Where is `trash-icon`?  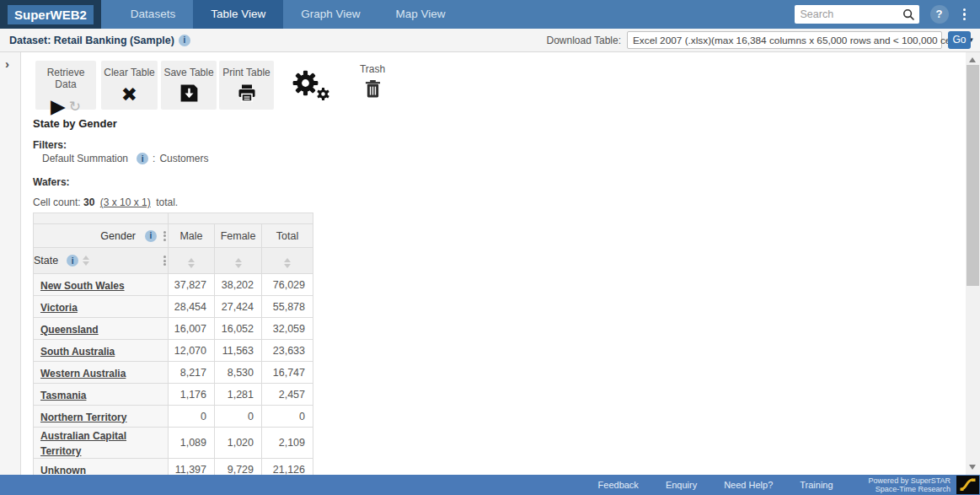
trash-icon is located at coordinates (372, 91).